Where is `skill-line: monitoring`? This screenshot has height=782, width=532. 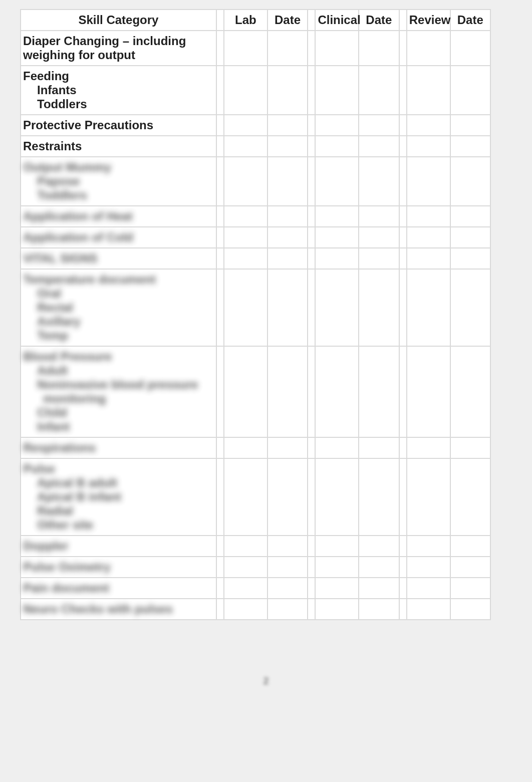
skill-line: monitoring is located at coordinates (118, 399).